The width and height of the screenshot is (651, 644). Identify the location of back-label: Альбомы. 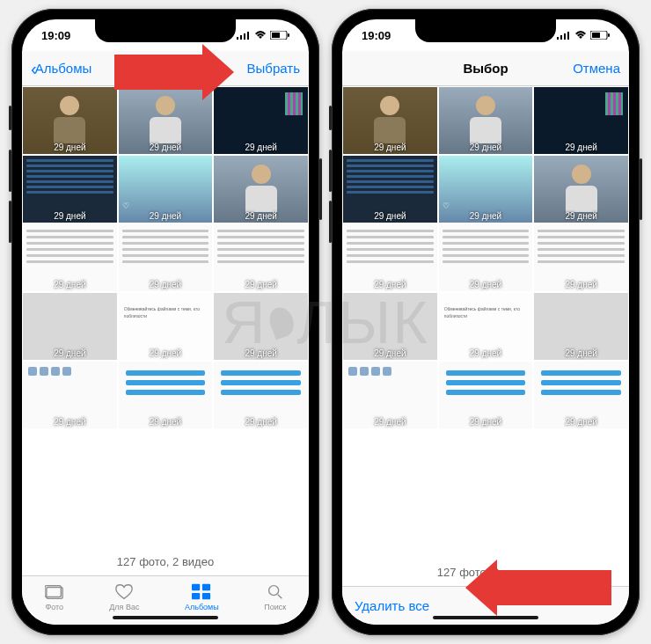
(63, 69).